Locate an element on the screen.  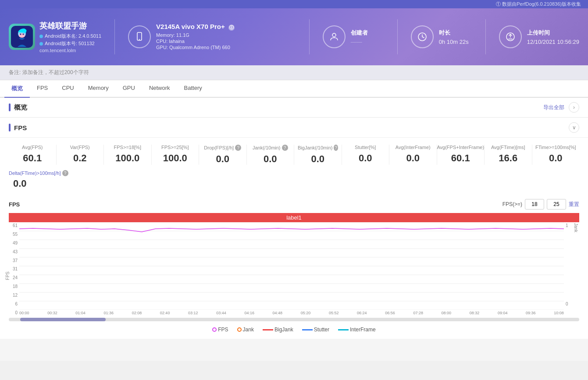
device-name: V2145A vivo X70 Pro+ ⓘ is located at coordinates (196, 27).